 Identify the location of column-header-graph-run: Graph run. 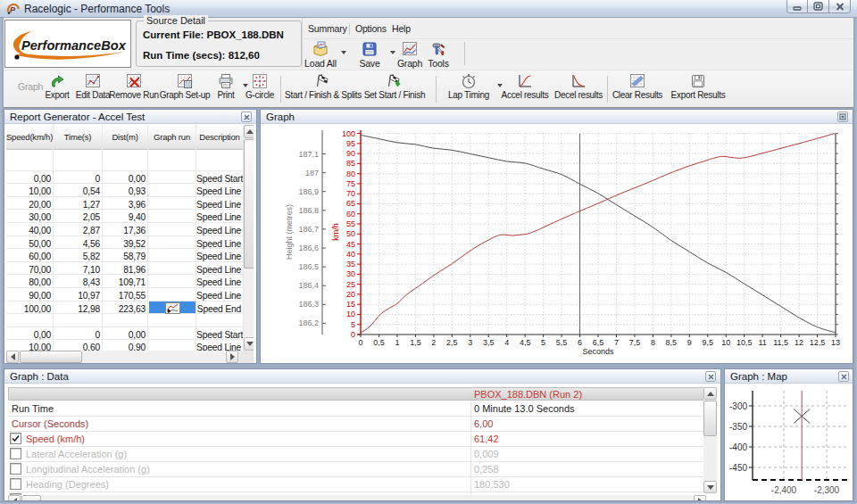
(172, 137).